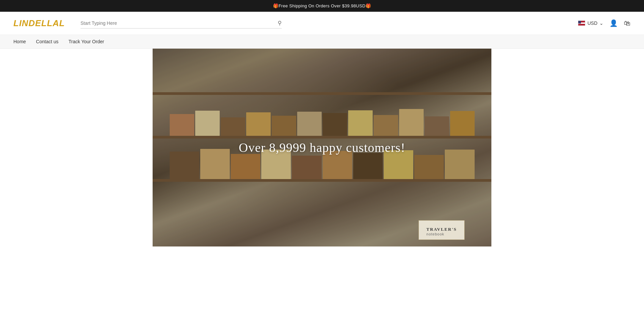  I want to click on announcement-bar: 🎁Free Shipping On Orders Over $39.98USD🎁, so click(322, 6).